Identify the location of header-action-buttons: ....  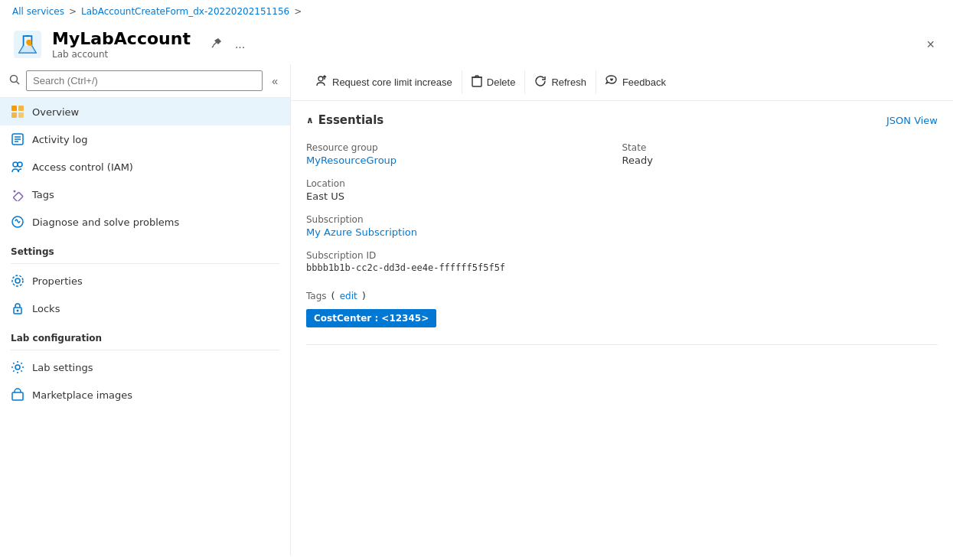
(228, 44).